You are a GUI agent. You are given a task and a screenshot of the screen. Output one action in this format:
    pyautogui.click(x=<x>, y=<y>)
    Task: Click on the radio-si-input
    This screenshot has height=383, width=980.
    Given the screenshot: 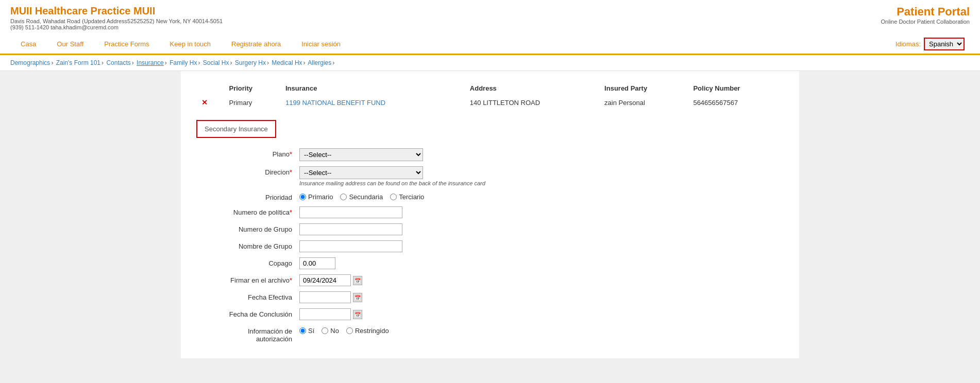 What is the action you would take?
    pyautogui.click(x=303, y=330)
    